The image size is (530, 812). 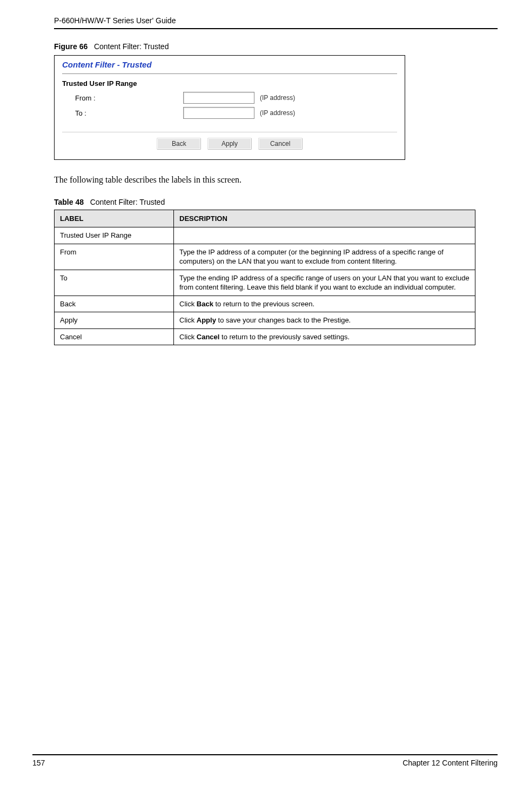 I want to click on intro-paragraph: The following table describes the labels…, so click(x=276, y=180).